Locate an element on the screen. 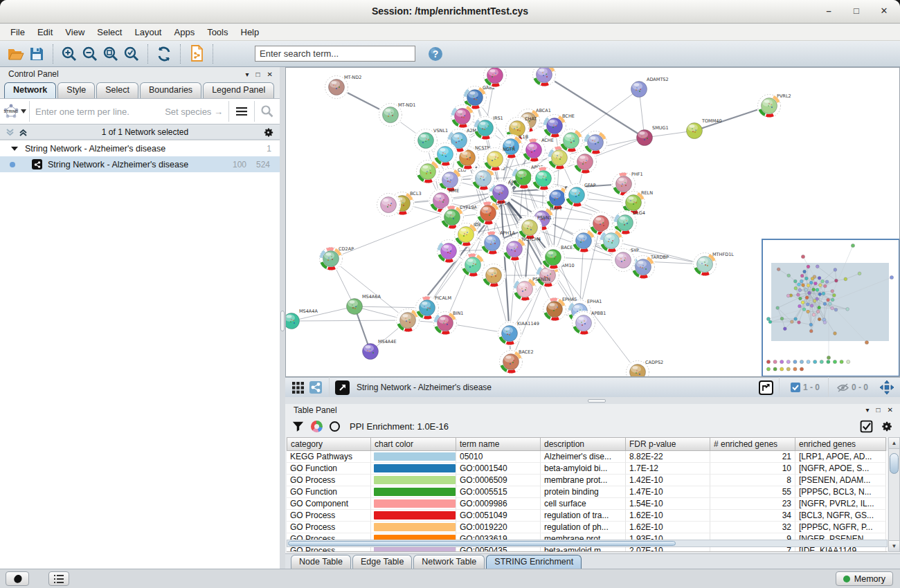 The height and width of the screenshot is (588, 900). network-node-cd2ap: CD2AP is located at coordinates (336, 259).